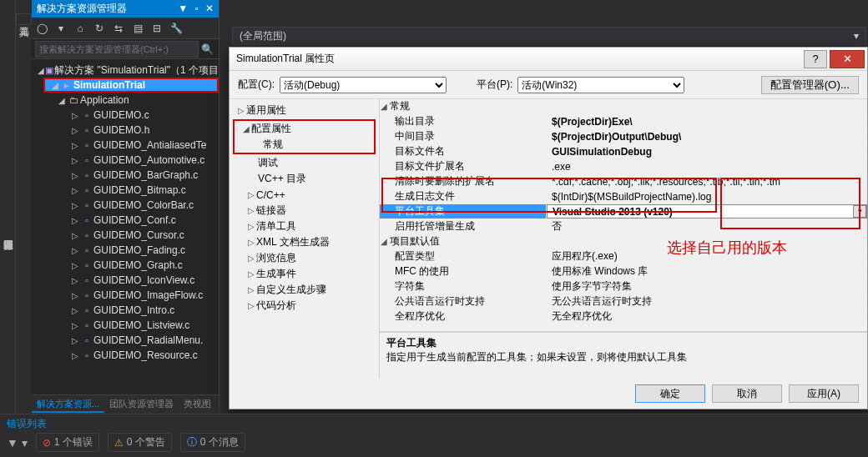 The image size is (868, 457). I want to click on file-GUIDEMO_Intro-c: ▷▫GUIDEMO_Intro.c, so click(125, 310).